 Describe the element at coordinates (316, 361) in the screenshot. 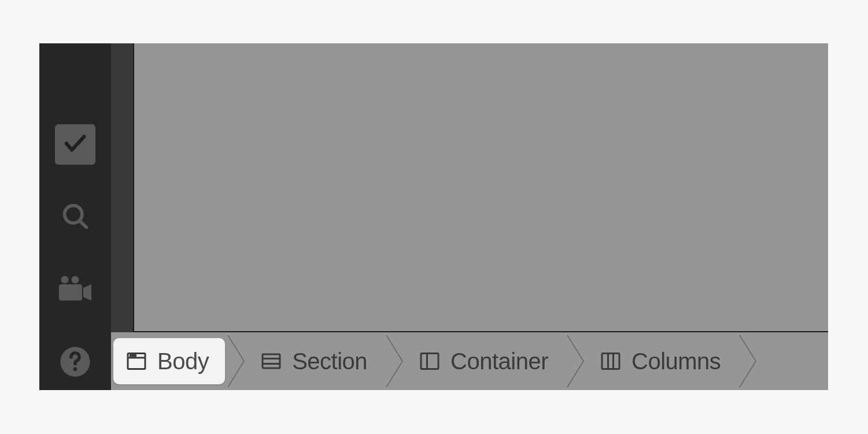

I see `breadcrumb-section: Section` at that location.